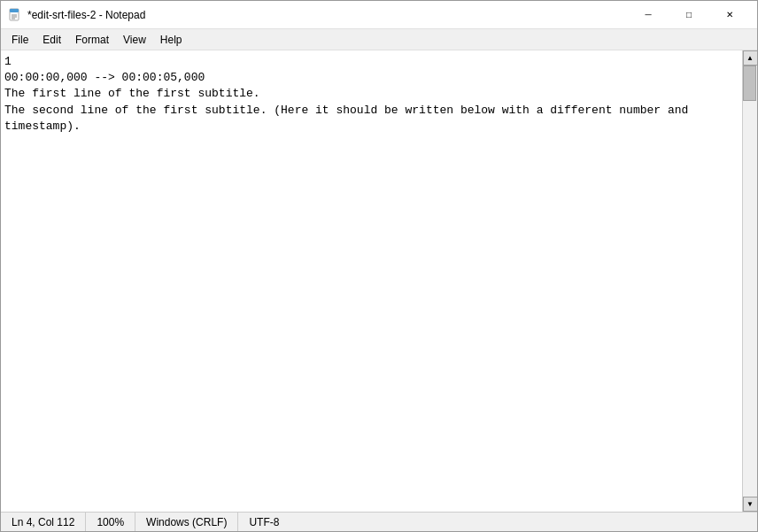  Describe the element at coordinates (92, 40) in the screenshot. I see `menu-format: Format` at that location.